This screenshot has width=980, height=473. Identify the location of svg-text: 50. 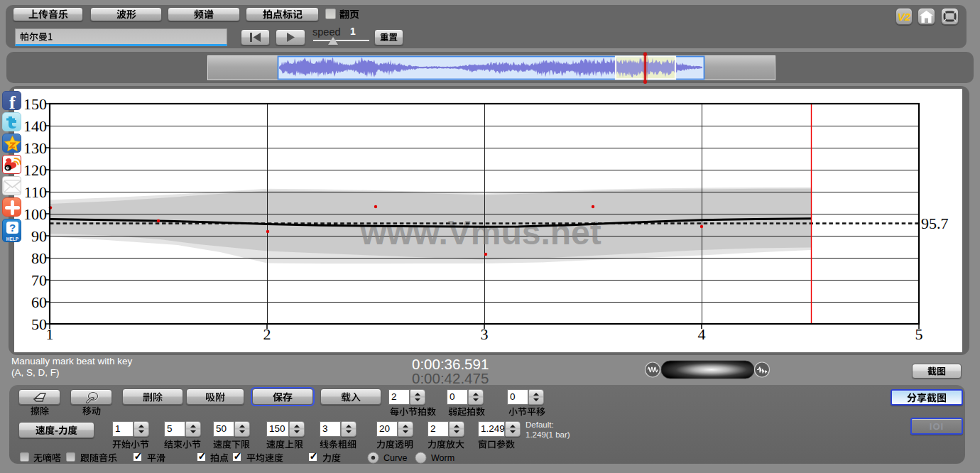
(39, 324).